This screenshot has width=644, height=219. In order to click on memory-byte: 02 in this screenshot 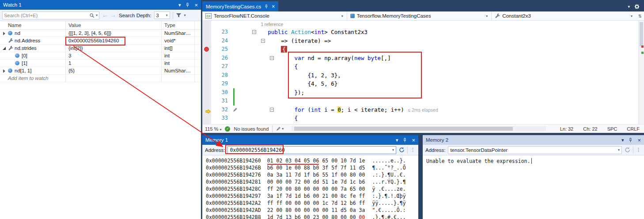, I will do `click(279, 161)`.